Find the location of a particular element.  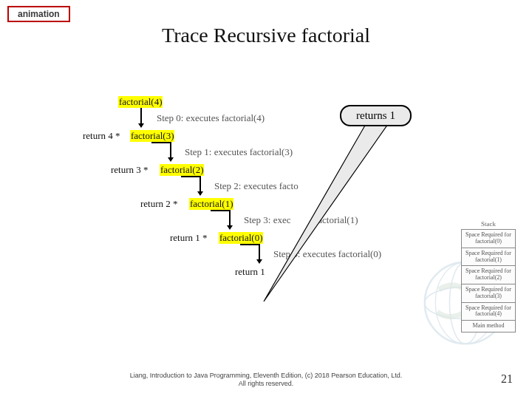

stack-label: Stack is located at coordinates (488, 224).